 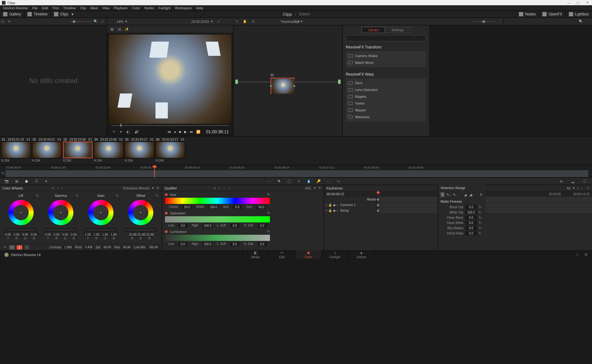 I want to click on fx-item: Ripples, so click(x=386, y=97).